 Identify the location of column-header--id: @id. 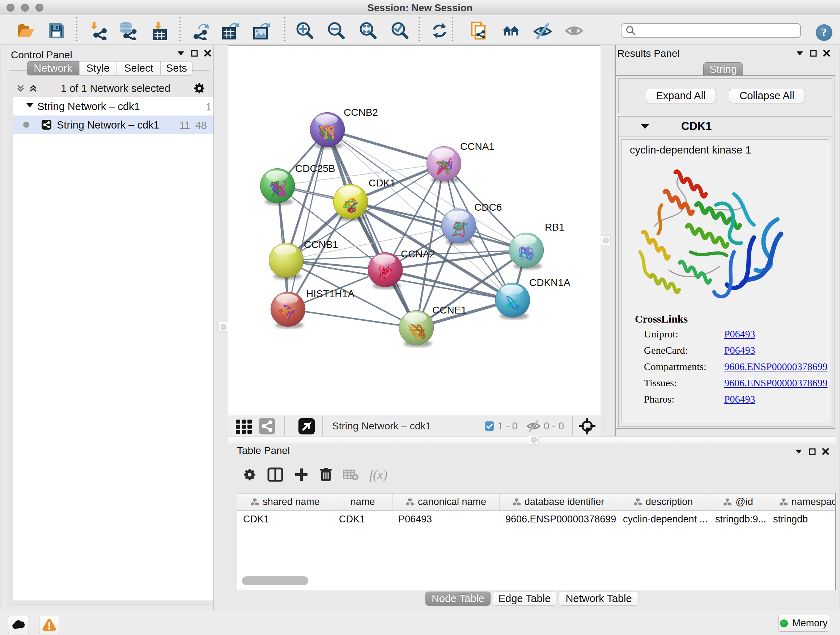
(738, 502).